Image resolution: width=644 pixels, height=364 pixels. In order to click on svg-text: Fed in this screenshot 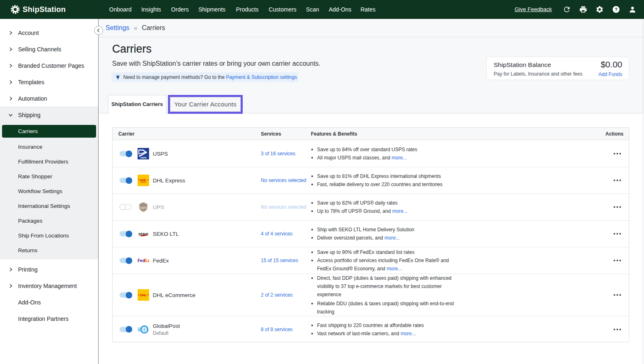, I will do `click(141, 260)`.